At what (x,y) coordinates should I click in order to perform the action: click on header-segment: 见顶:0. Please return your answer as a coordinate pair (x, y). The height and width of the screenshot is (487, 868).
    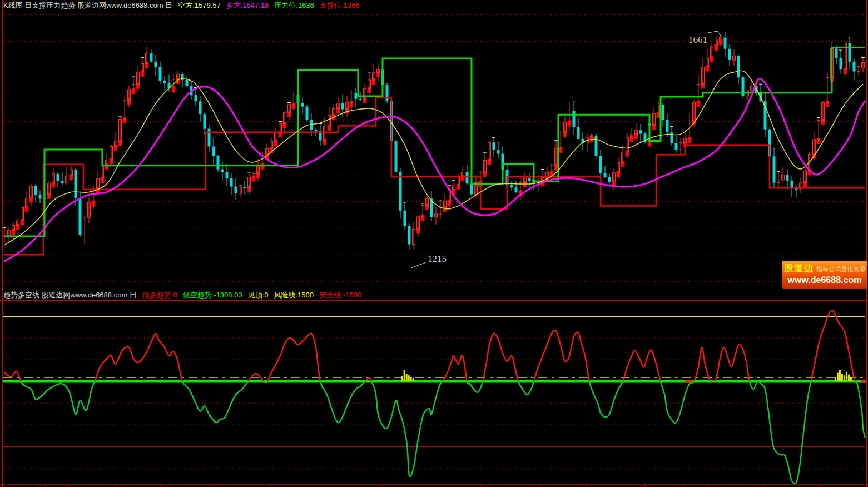
    Looking at the image, I should click on (258, 295).